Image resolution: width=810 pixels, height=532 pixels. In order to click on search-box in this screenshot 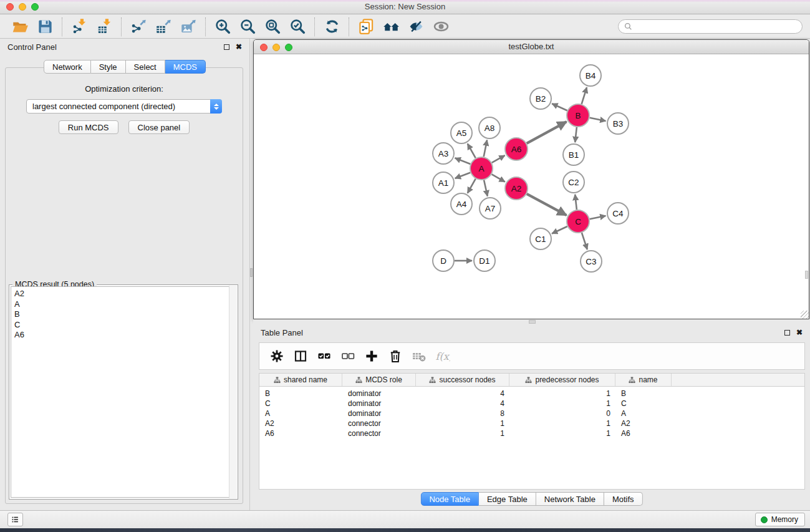, I will do `click(710, 26)`.